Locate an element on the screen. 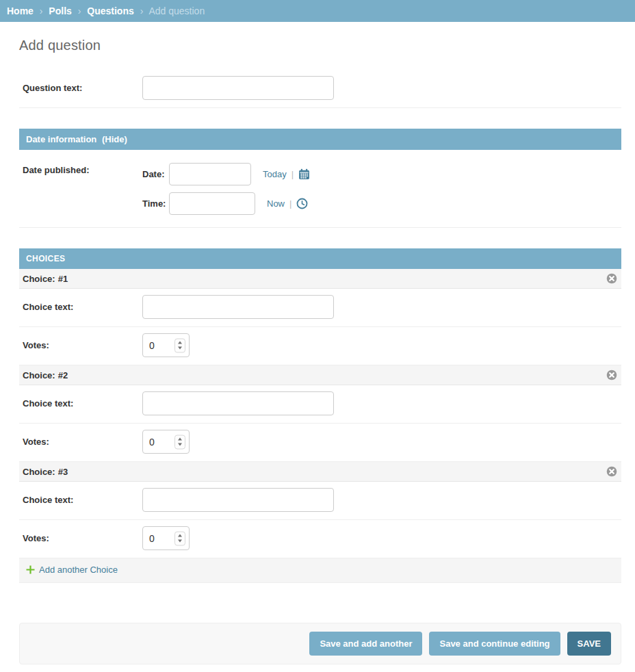 This screenshot has height=672, width=635. choice-1-text-input is located at coordinates (238, 307).